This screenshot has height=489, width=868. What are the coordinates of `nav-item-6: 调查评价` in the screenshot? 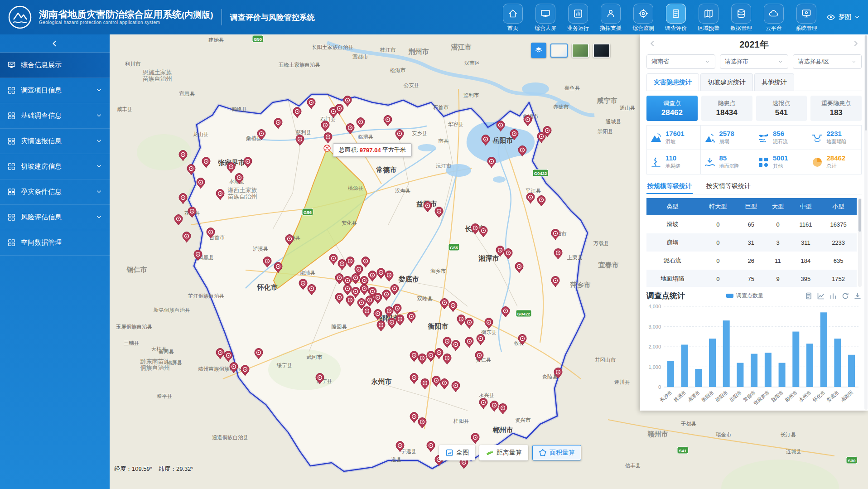 It's located at (676, 17).